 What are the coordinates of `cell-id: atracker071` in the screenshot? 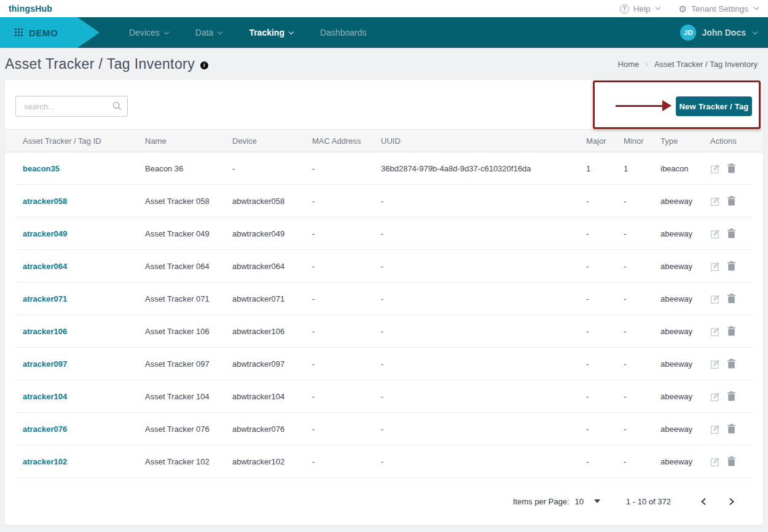 It's located at (77, 299).